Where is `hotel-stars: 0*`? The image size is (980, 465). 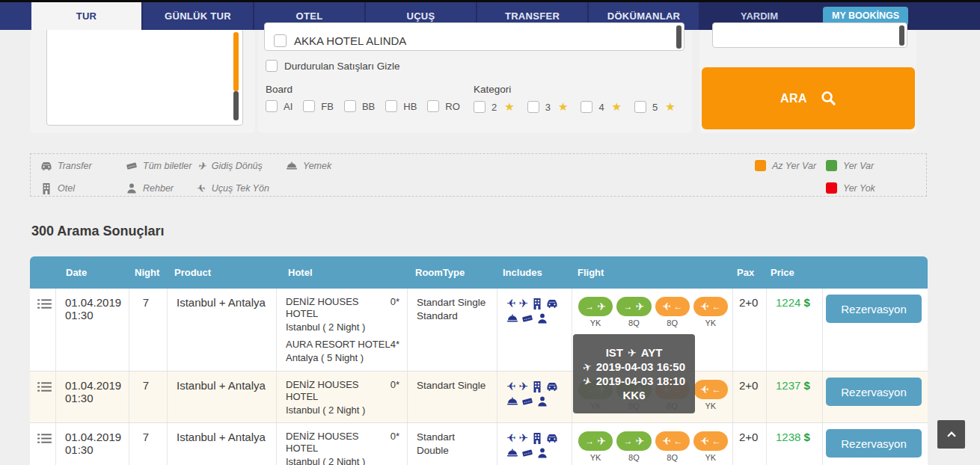 hotel-stars: 0* is located at coordinates (395, 443).